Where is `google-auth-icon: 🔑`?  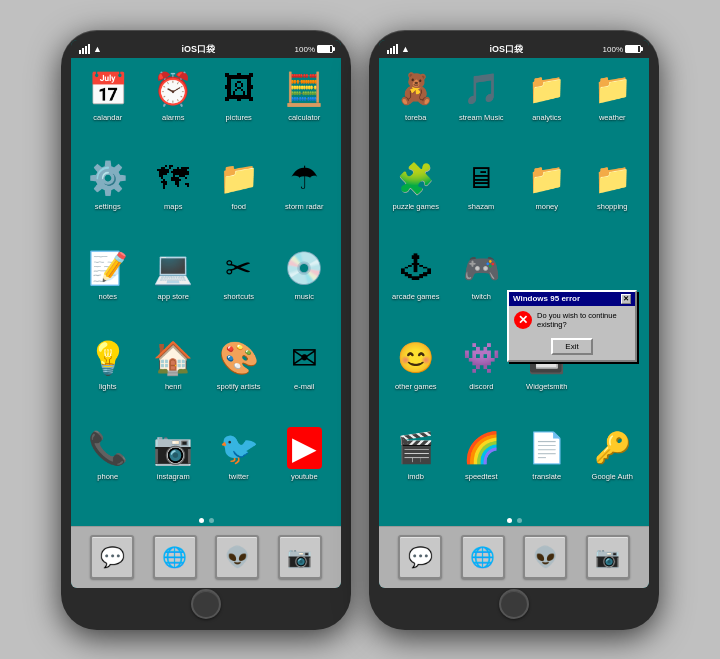 google-auth-icon: 🔑 is located at coordinates (612, 448).